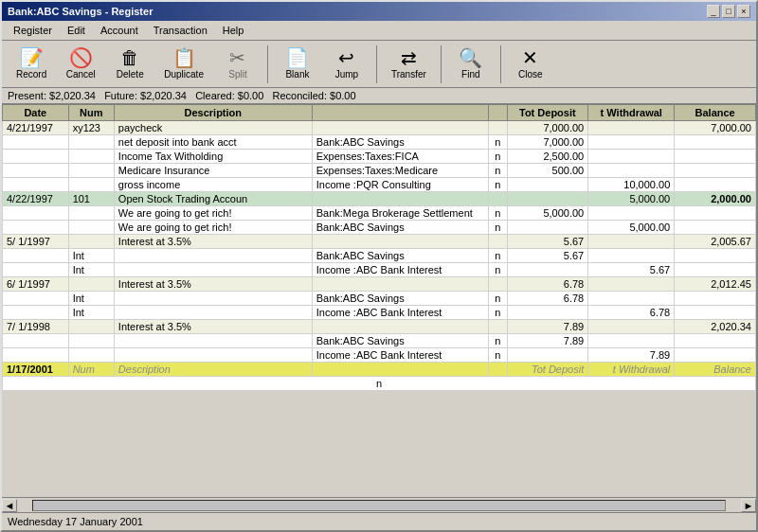 The height and width of the screenshot is (532, 758). Describe the element at coordinates (379, 227) in the screenshot. I see `table-row: We are going to get rich! Bank:ABC Savin…` at that location.